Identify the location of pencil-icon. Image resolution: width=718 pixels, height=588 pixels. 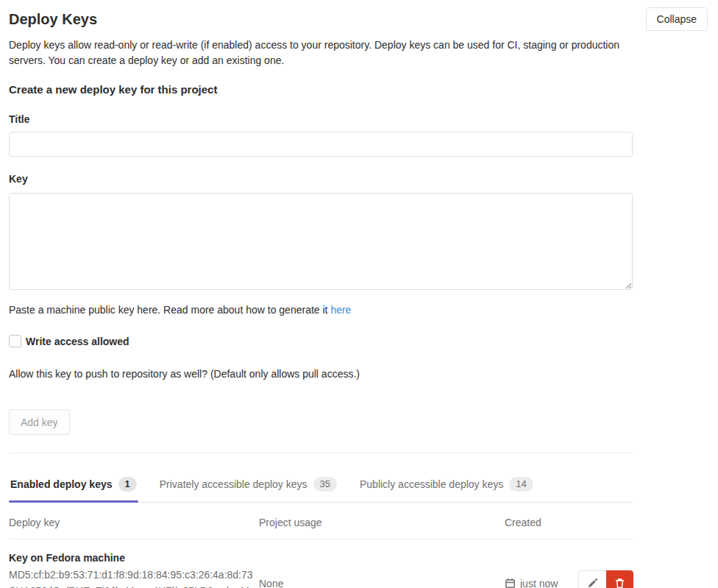
(593, 583).